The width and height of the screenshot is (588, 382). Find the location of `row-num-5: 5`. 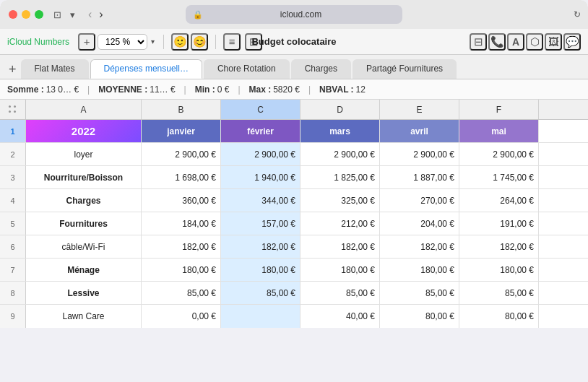

row-num-5: 5 is located at coordinates (13, 224).